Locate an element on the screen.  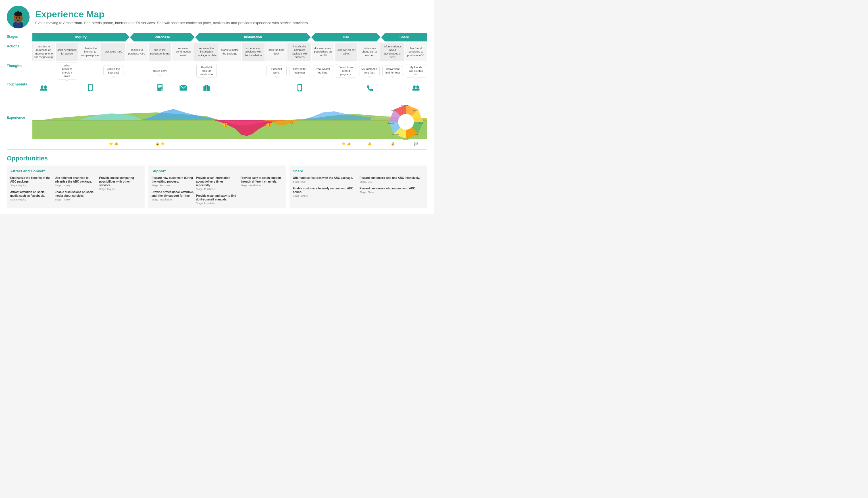
thought-11: They better help me! is located at coordinates (300, 71).